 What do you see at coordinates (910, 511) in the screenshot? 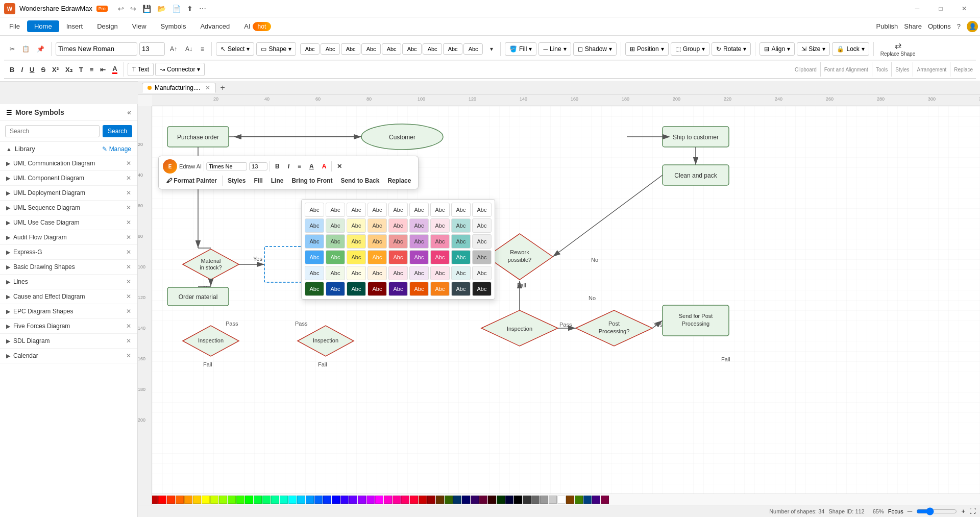
I see `zoom-out-button: ─` at bounding box center [910, 511].